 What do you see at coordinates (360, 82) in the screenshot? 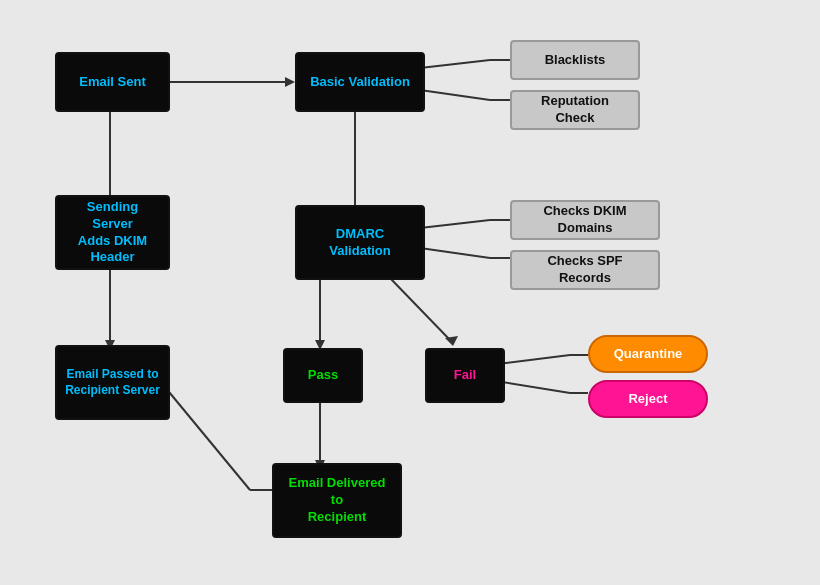
I see `basic-validation-node: Basic Validation` at bounding box center [360, 82].